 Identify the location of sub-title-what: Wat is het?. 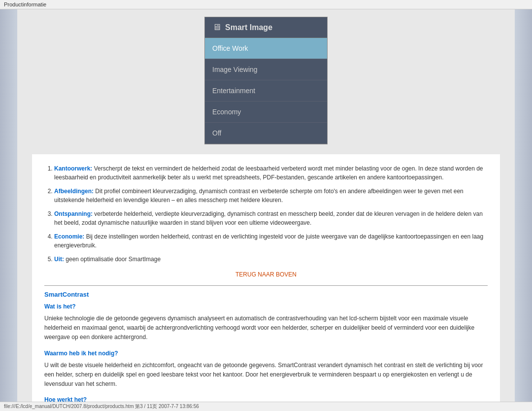
(266, 307).